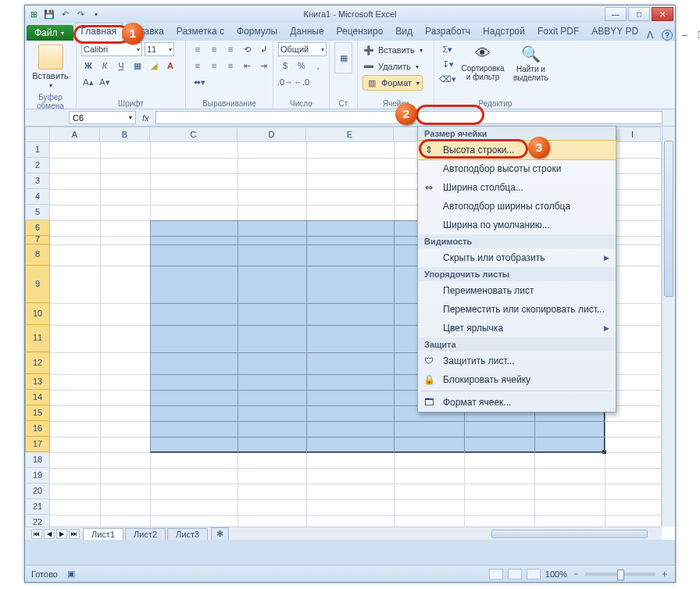  I want to click on align-top-button: ≡, so click(198, 49).